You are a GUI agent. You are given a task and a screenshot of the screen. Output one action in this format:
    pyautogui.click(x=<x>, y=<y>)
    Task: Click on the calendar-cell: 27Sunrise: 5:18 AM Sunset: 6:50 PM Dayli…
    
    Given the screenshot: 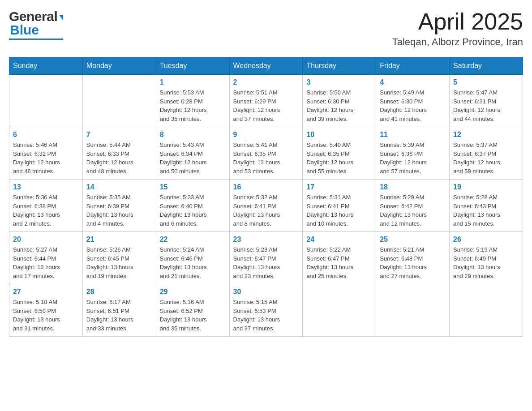 What is the action you would take?
    pyautogui.click(x=46, y=311)
    